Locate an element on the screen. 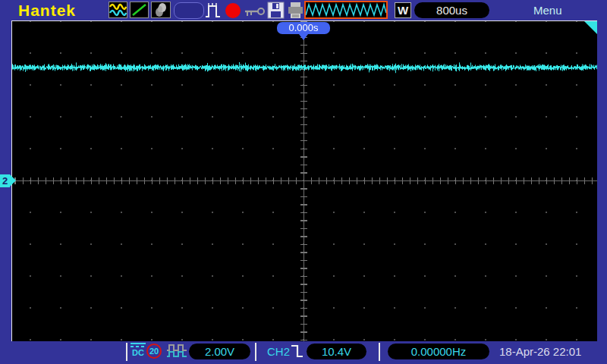  squarewave-invert-icon is located at coordinates (177, 351).